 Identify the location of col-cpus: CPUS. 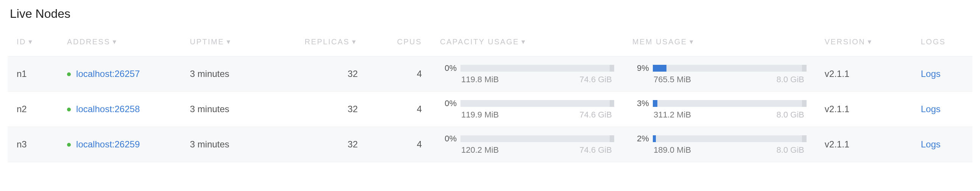
(399, 43).